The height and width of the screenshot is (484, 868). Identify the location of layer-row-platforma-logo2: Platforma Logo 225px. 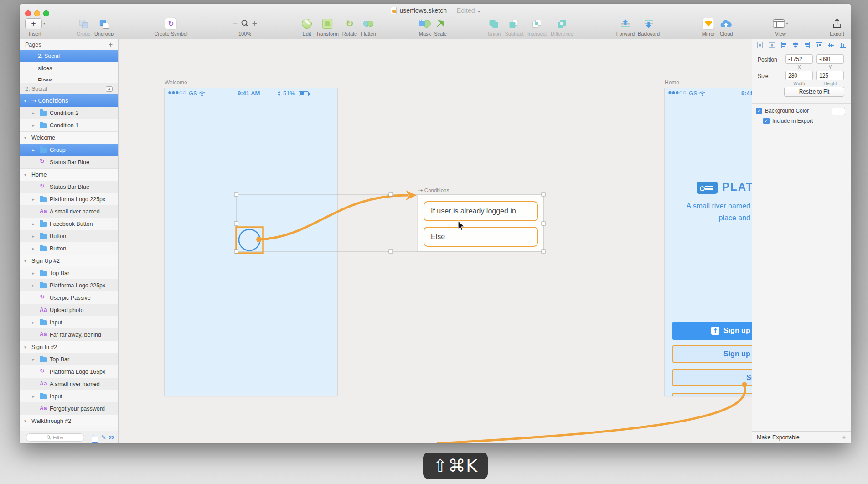
(69, 286).